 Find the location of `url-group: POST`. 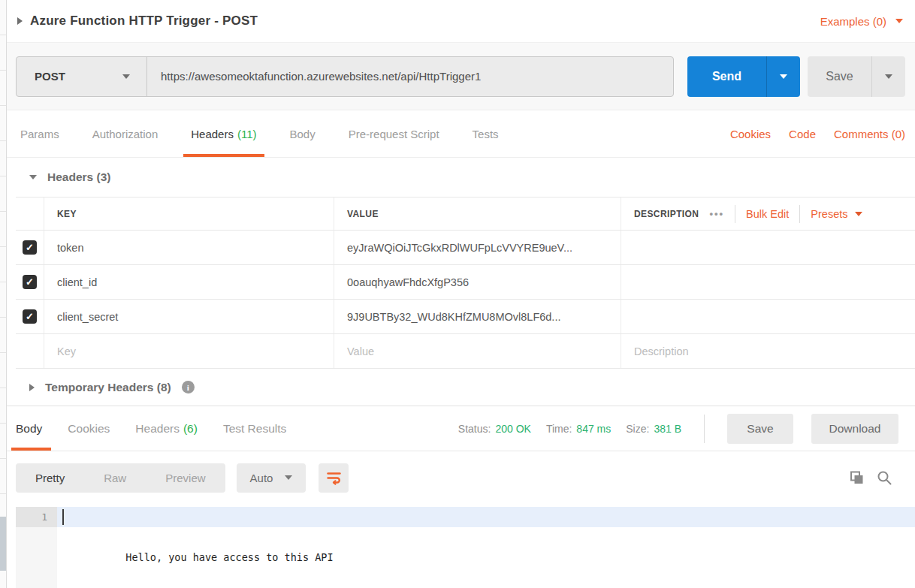

url-group: POST is located at coordinates (345, 77).